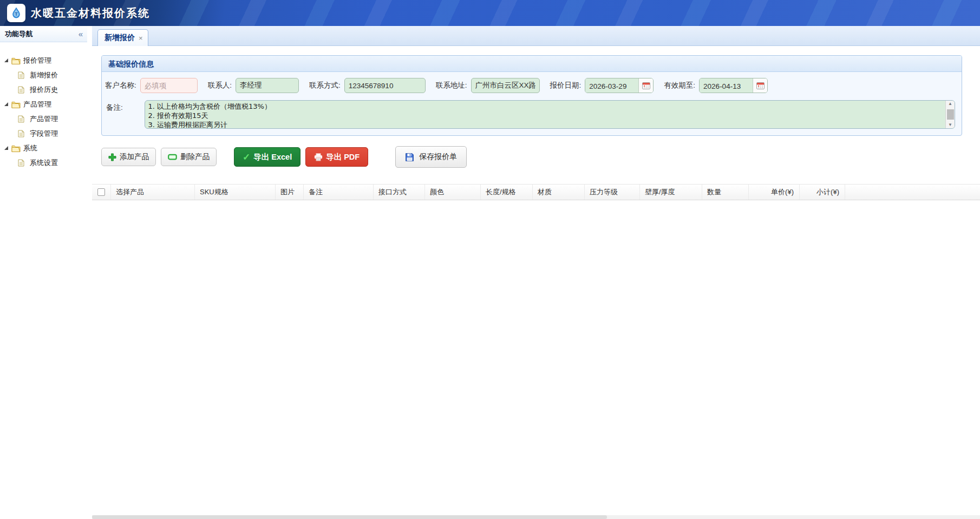 Image resolution: width=980 pixels, height=519 pixels. Describe the element at coordinates (153, 192) in the screenshot. I see `column-header-select-product: 选择产品` at that location.